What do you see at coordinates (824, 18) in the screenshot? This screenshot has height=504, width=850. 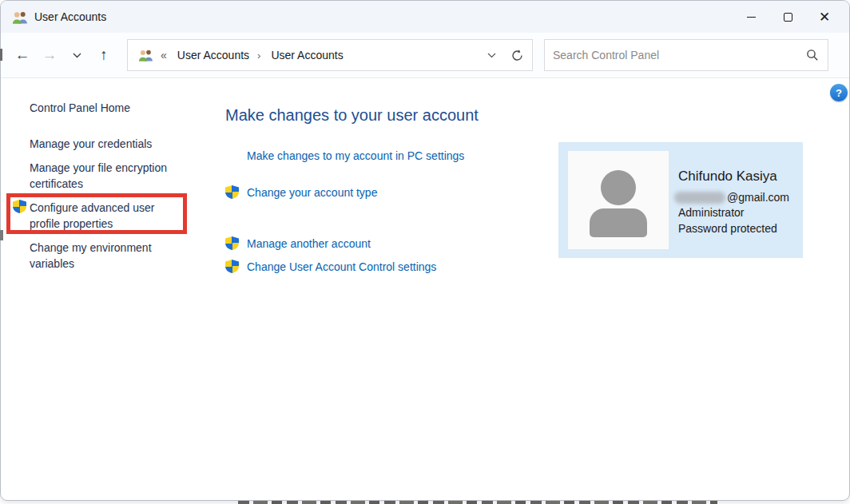 I see `close-icon: ✕` at bounding box center [824, 18].